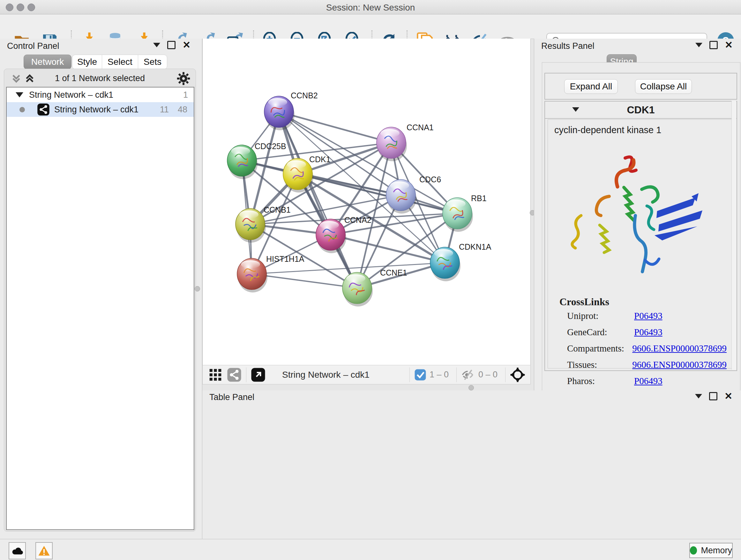 The height and width of the screenshot is (560, 741). Describe the element at coordinates (479, 198) in the screenshot. I see `network-node-label: RB1` at that location.